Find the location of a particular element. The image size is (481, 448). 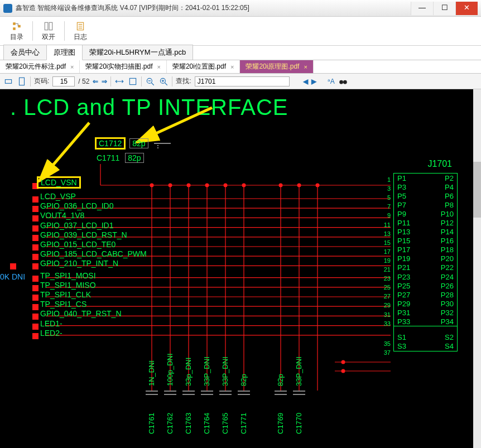

conn-pin: P23 is located at coordinates (410, 277).